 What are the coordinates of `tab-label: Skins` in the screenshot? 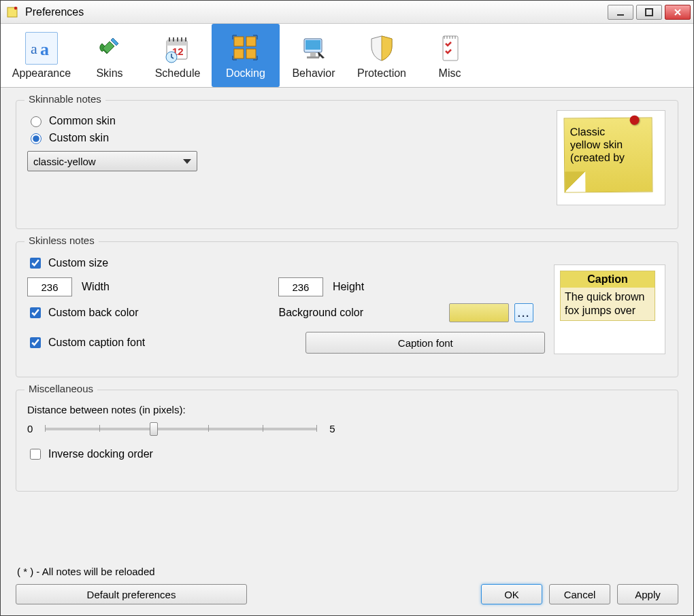 It's located at (109, 73).